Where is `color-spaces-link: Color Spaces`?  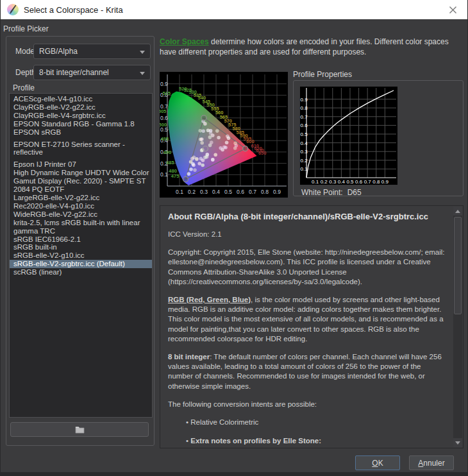 color-spaces-link: Color Spaces is located at coordinates (185, 42).